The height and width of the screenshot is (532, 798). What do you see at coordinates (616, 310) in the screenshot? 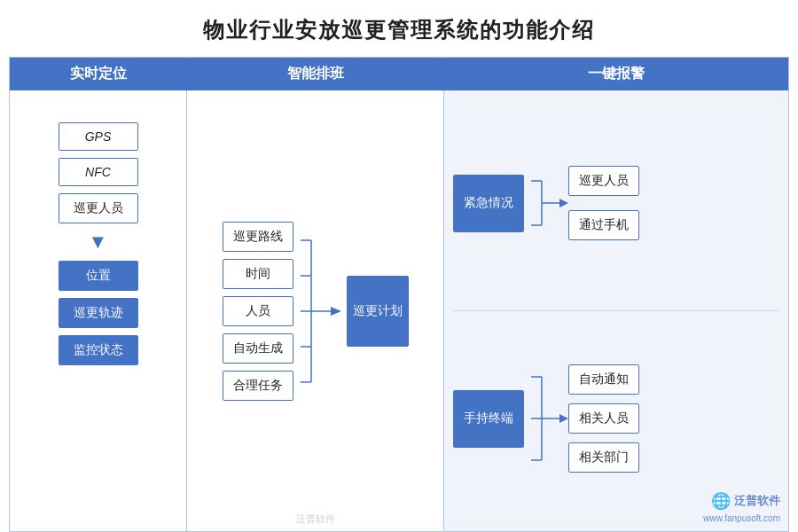
I see `right-divider` at bounding box center [616, 310].